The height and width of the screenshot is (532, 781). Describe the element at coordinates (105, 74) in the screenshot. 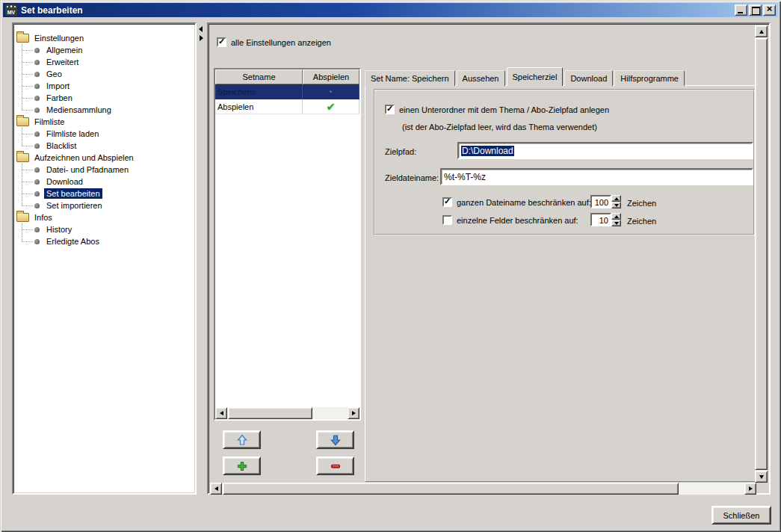

I see `tree-item-geo: Geo` at that location.